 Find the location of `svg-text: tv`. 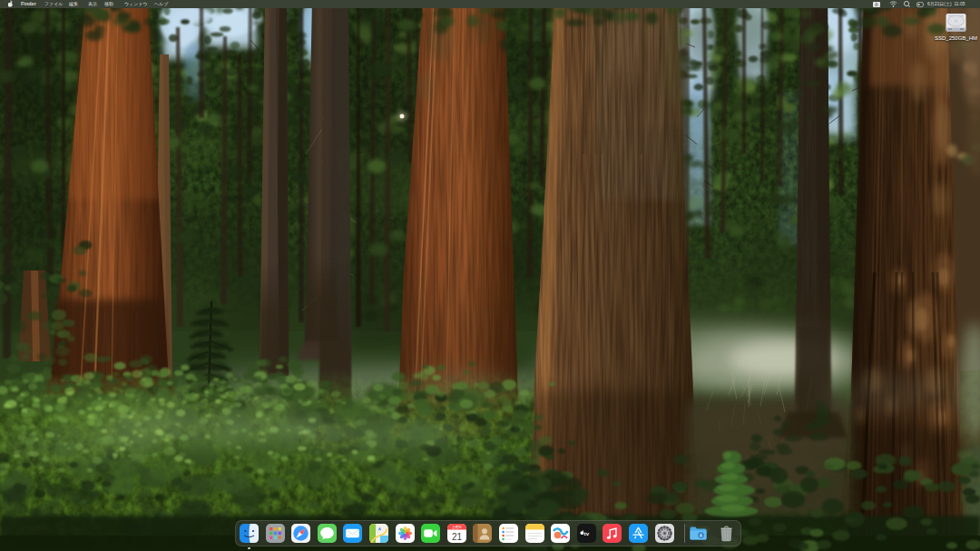

svg-text: tv is located at coordinates (586, 534).